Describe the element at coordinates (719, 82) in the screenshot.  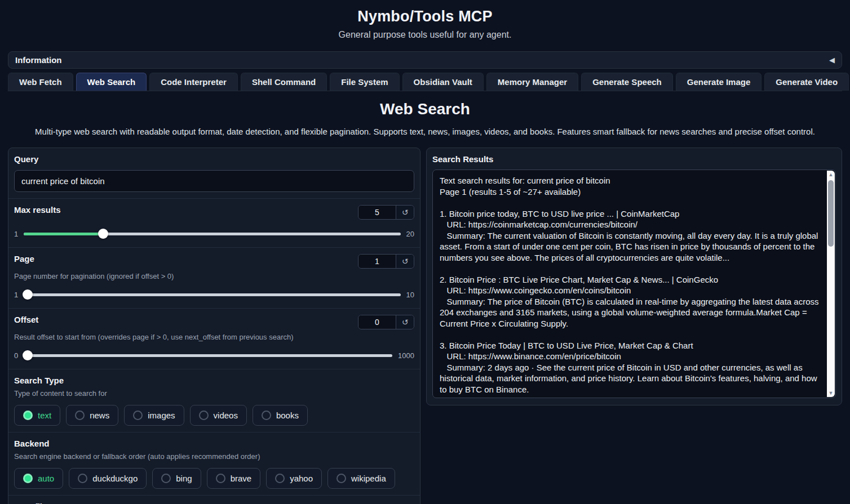
I see `tab-generate-image: Generate Image` at that location.